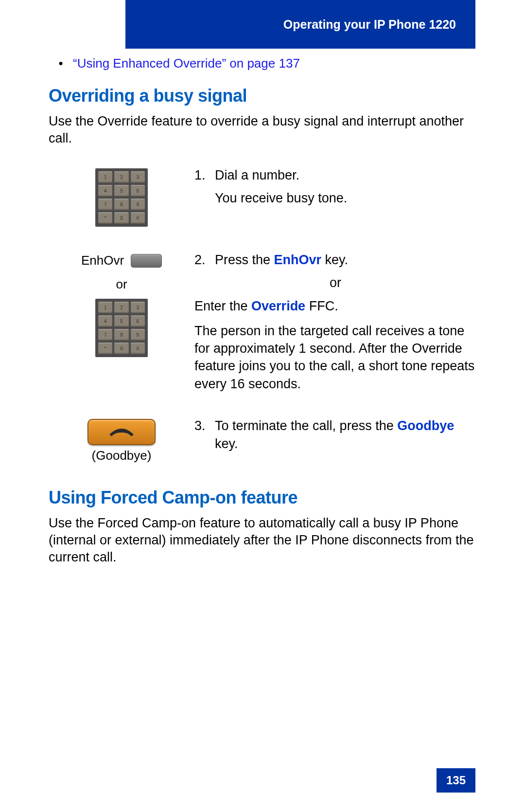 Image resolution: width=525 pixels, height=812 pixels. What do you see at coordinates (335, 197) in the screenshot?
I see `step-1-text: 1. Dial a number. You receive busy tone.` at bounding box center [335, 197].